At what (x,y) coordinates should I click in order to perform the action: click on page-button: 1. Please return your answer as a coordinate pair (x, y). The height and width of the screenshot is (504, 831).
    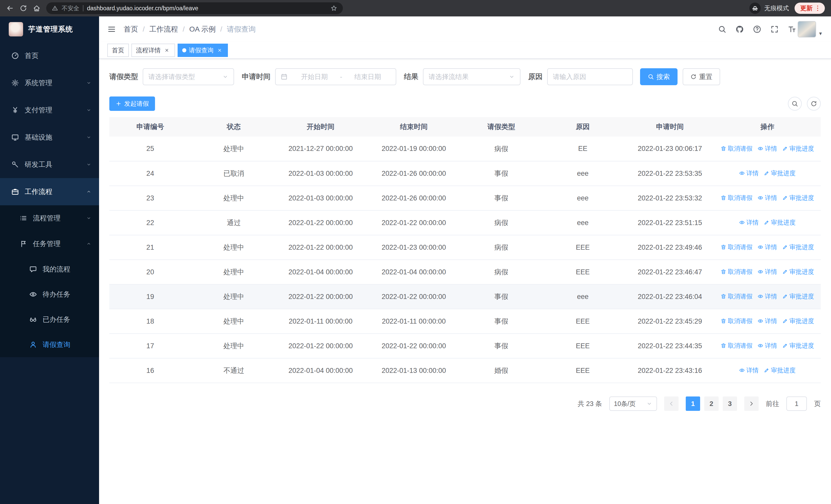
    Looking at the image, I should click on (693, 404).